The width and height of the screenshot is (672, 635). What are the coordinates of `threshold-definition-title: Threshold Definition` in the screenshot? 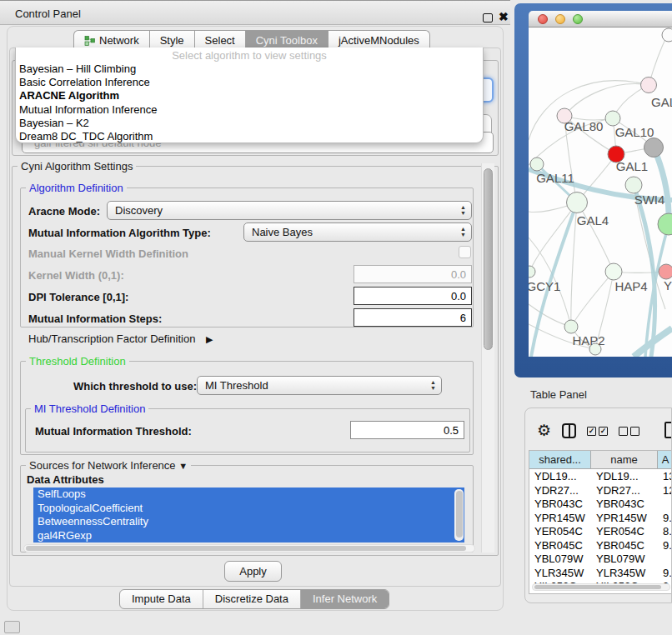 It's located at (78, 362).